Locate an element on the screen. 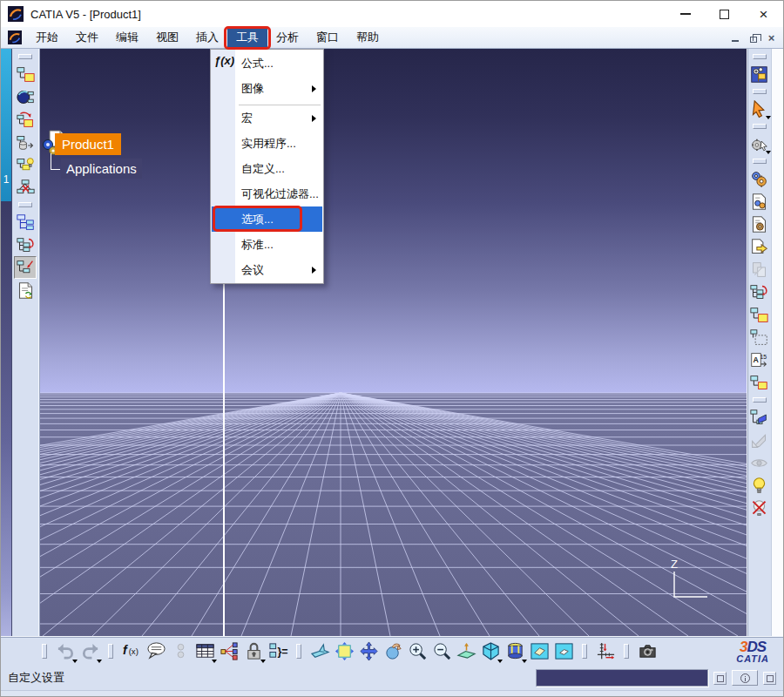  menu-item-visualization-filter: 可视化过滤器... is located at coordinates (267, 193).